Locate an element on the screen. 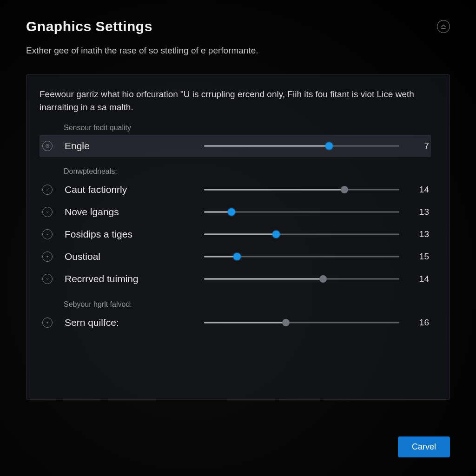 This screenshot has height=476, width=476. setting-value: 16 is located at coordinates (418, 323).